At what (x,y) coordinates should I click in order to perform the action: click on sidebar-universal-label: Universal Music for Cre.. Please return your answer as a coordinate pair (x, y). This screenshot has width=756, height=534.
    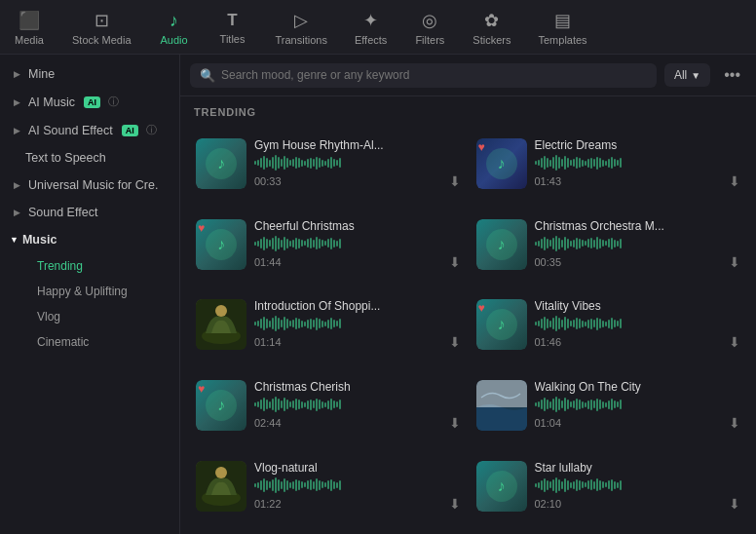
    Looking at the image, I should click on (94, 185).